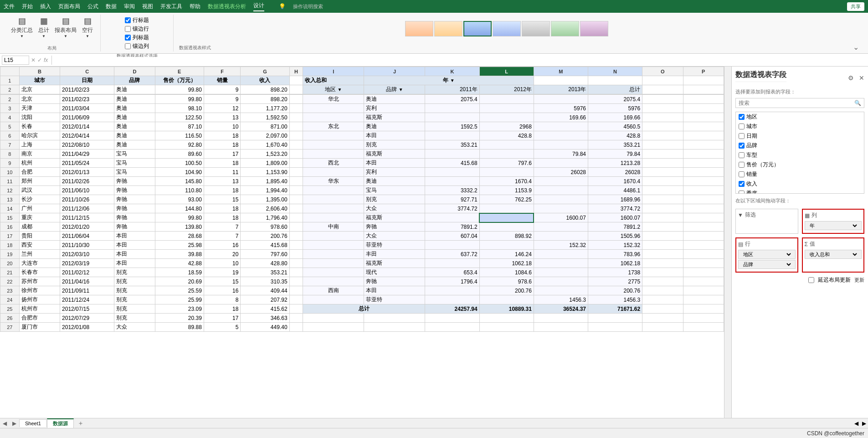 The image size is (868, 438). I want to click on cell-data-27-3: 89.88, so click(180, 327).